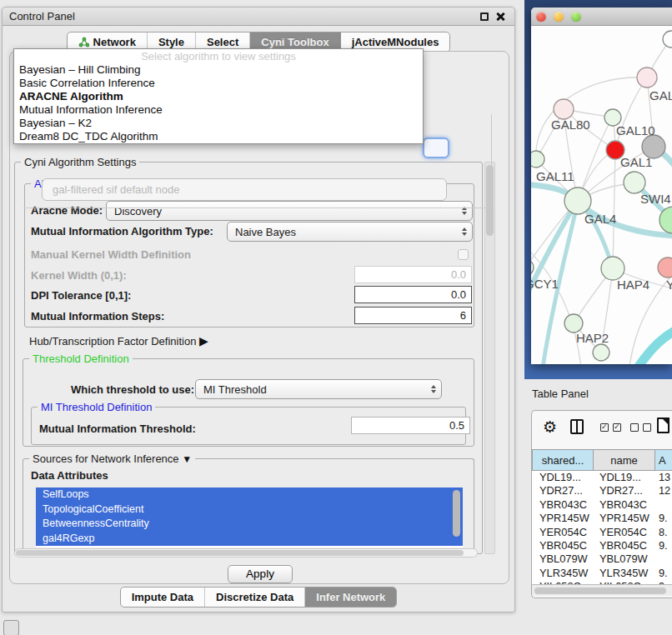 This screenshot has width=672, height=635. Describe the element at coordinates (563, 460) in the screenshot. I see `column-header-shared-name: shared...` at that location.